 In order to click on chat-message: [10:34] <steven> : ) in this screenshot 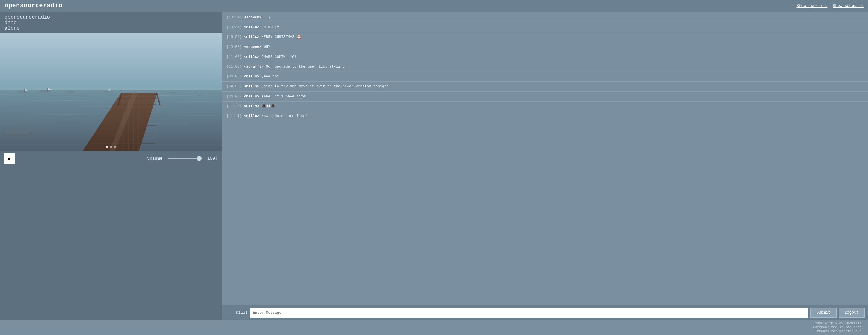, I will do `click(545, 18)`.